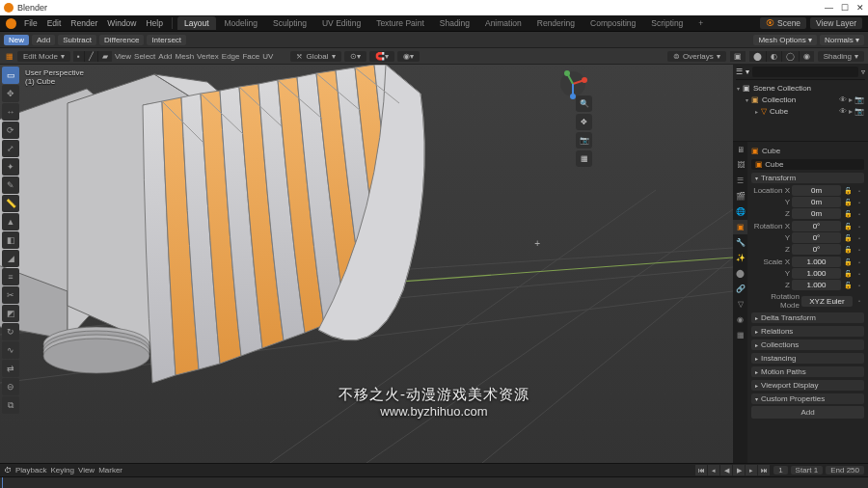 Image resolution: width=868 pixels, height=488 pixels. I want to click on lock-icon: 🔓, so click(848, 191).